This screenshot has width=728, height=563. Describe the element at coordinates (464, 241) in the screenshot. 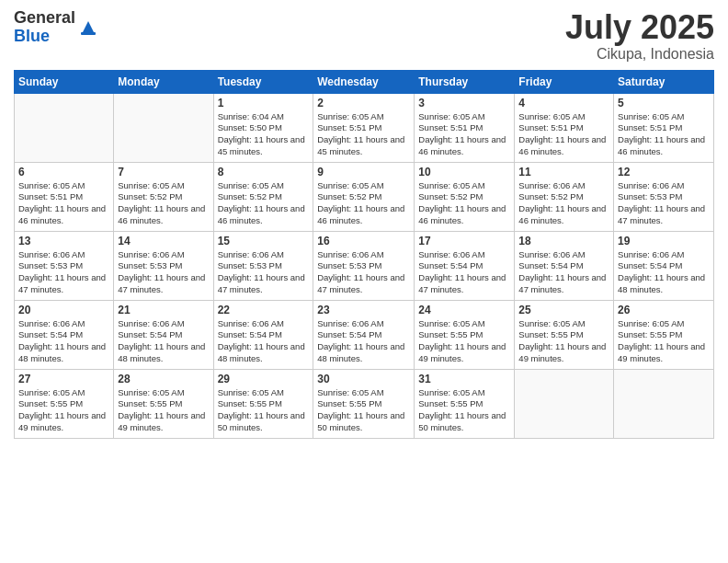

I see `day-number: 17` at that location.